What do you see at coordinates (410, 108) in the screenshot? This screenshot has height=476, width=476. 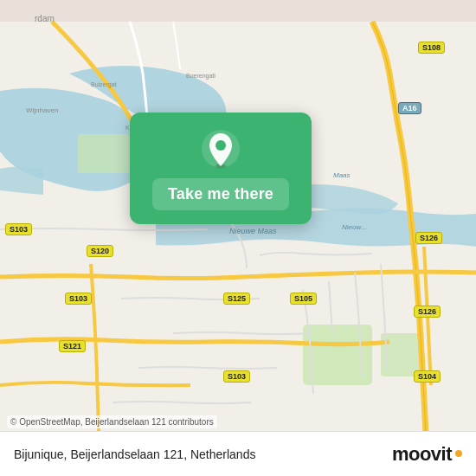 I see `road-badge-a16: A16` at bounding box center [410, 108].